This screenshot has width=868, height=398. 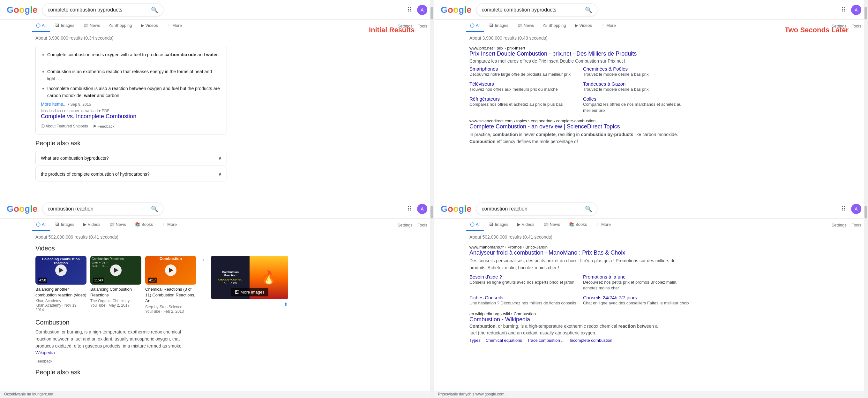 I want to click on wiki-link-equations: Chemical equations, so click(x=504, y=340).